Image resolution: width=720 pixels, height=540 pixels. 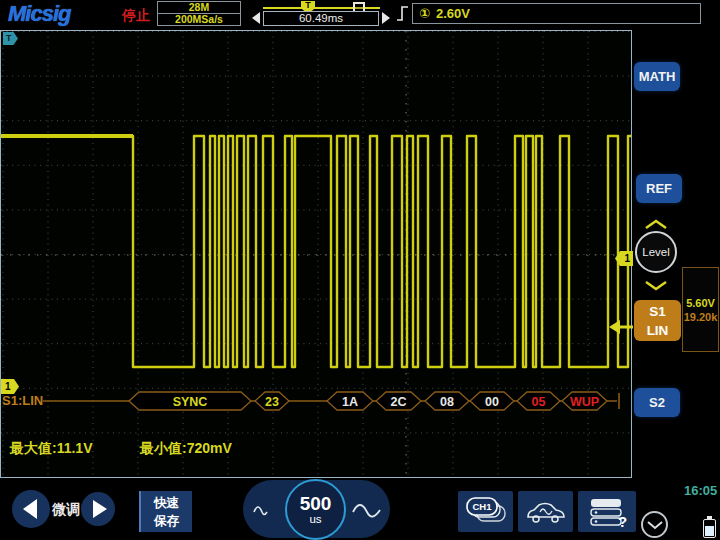 I want to click on svg-text: 05, so click(x=539, y=402).